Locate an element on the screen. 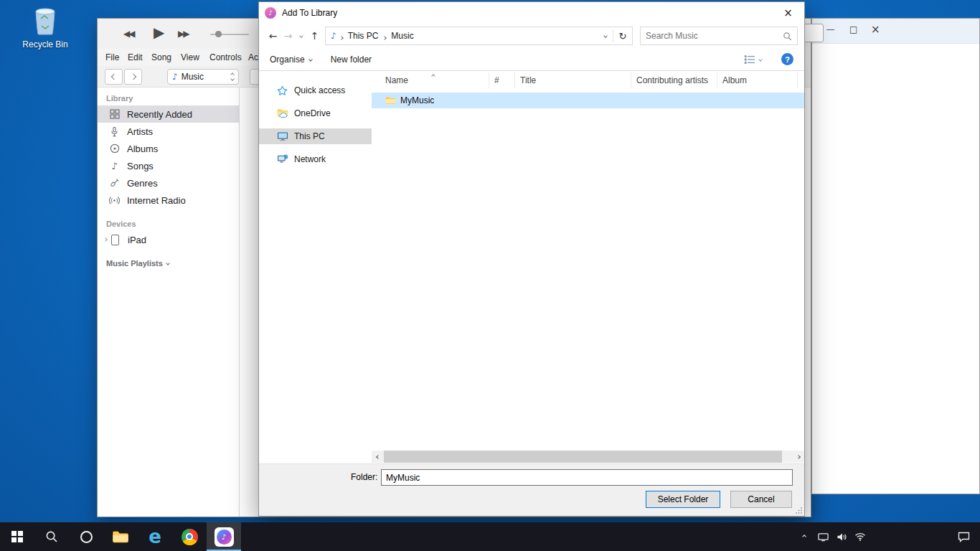  menu-controls: Controls is located at coordinates (225, 57).